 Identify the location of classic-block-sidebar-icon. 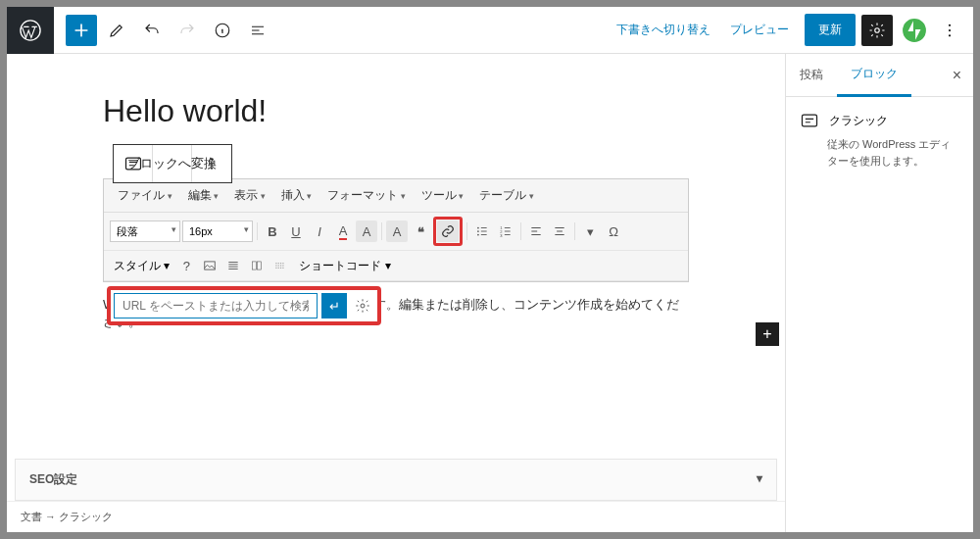
(809, 121).